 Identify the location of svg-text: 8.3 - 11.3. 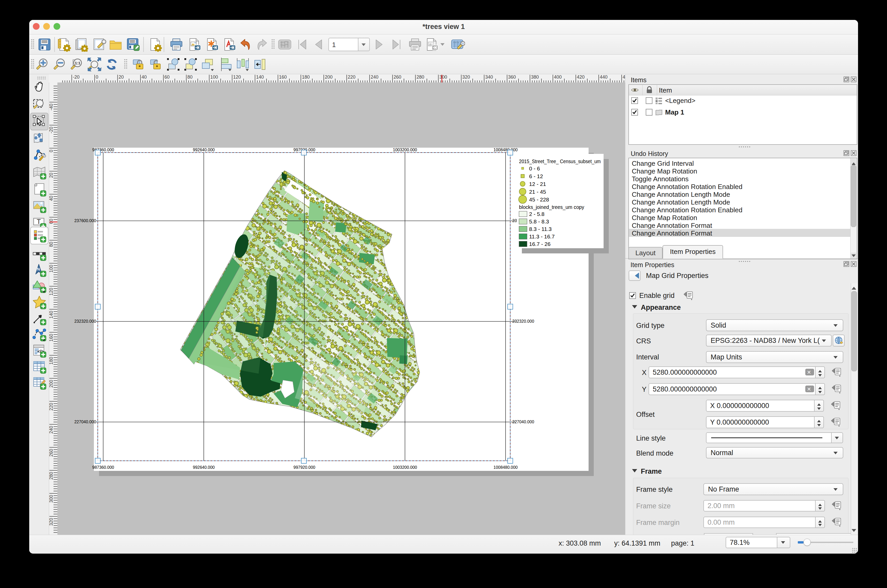
(540, 229).